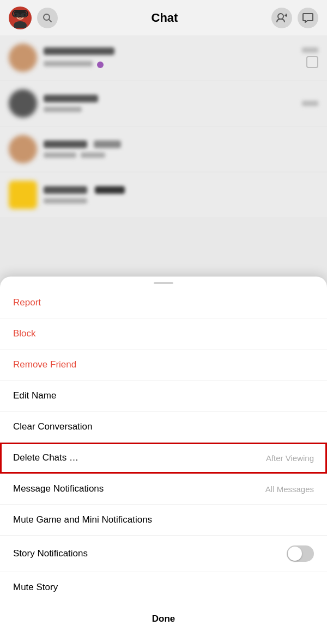  What do you see at coordinates (46, 458) in the screenshot?
I see `menu-item-label: Delete Chats …` at bounding box center [46, 458].